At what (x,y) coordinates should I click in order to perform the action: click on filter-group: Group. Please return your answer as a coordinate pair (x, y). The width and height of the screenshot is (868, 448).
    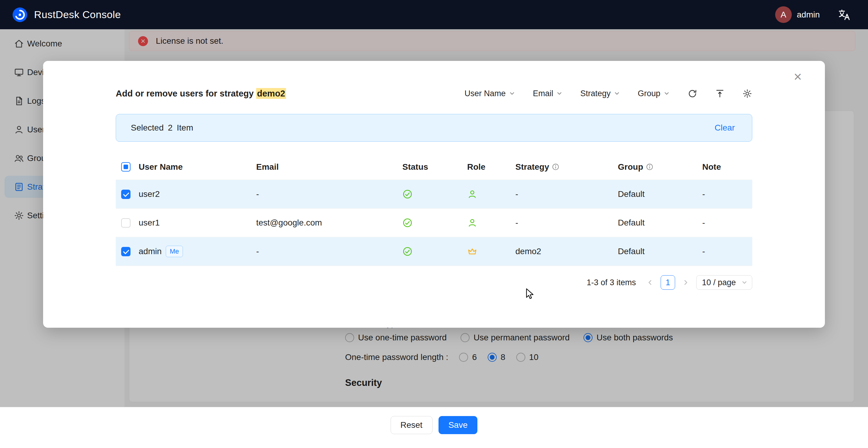
    Looking at the image, I should click on (654, 94).